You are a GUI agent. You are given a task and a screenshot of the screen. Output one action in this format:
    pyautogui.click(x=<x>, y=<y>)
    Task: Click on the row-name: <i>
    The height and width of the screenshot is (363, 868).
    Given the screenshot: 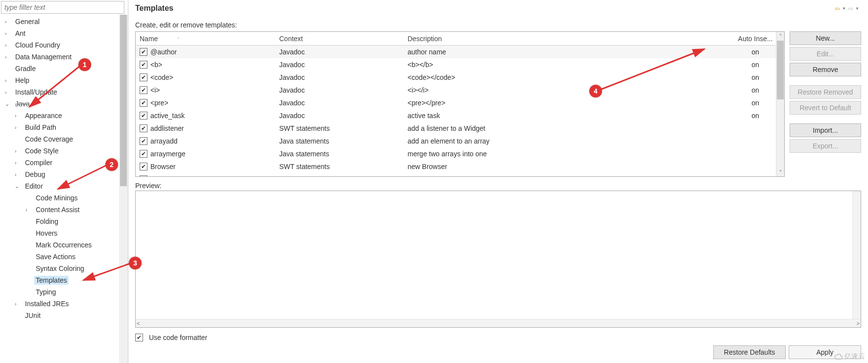 What is the action you would take?
    pyautogui.click(x=155, y=90)
    